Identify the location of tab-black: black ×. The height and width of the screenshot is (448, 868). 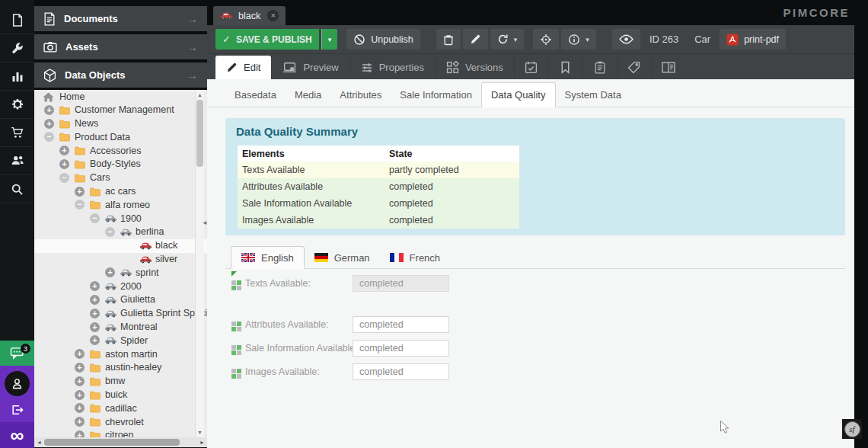
(250, 15).